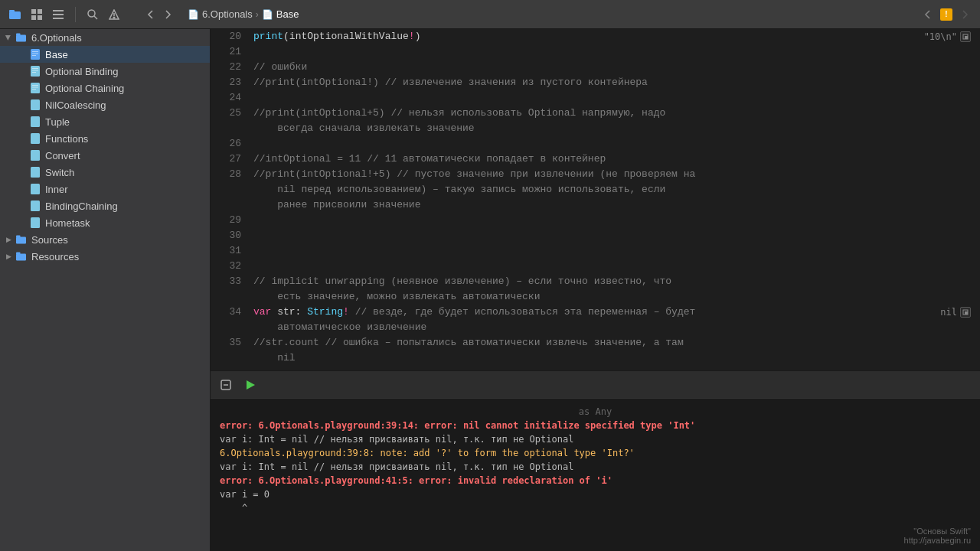 Image resolution: width=980 pixels, height=551 pixels. Describe the element at coordinates (105, 54) in the screenshot. I see `sidebar-item-base: ▶ Base` at that location.